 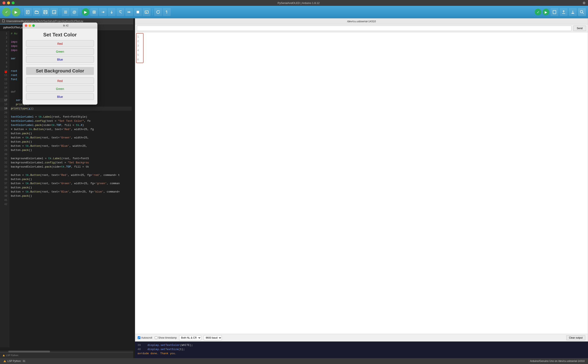 What do you see at coordinates (28, 12) in the screenshot?
I see `new-button` at bounding box center [28, 12].